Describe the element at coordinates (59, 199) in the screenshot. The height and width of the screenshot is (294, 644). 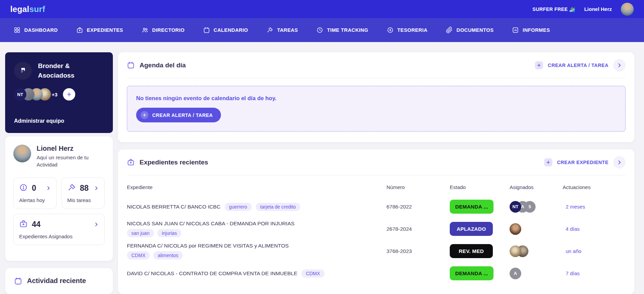
I see `profile-card: Lionel Herz Aquí un resumen de tu Activi…` at that location.